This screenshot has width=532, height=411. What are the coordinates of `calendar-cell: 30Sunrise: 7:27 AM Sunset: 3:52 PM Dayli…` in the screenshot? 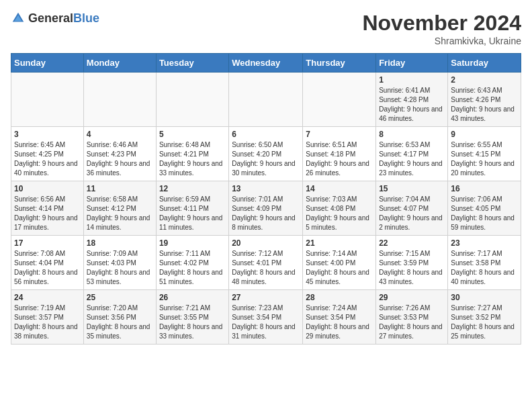 It's located at (485, 317).